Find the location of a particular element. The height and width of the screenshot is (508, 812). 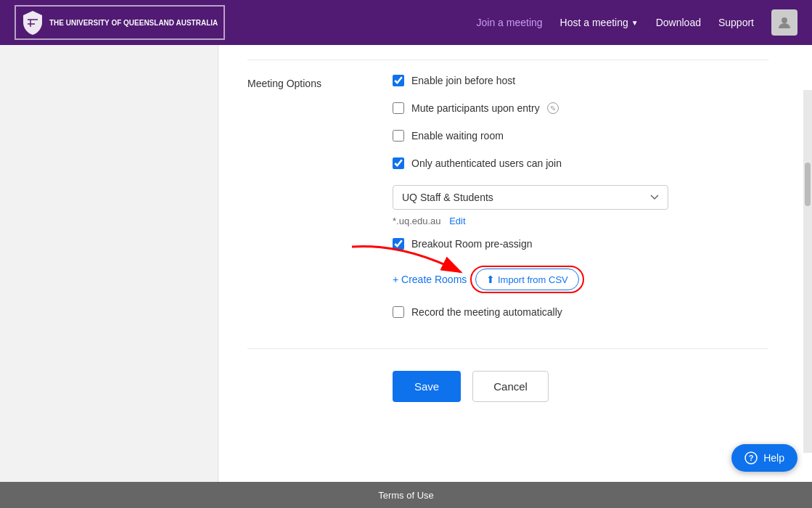

download-link: Download is located at coordinates (678, 22).